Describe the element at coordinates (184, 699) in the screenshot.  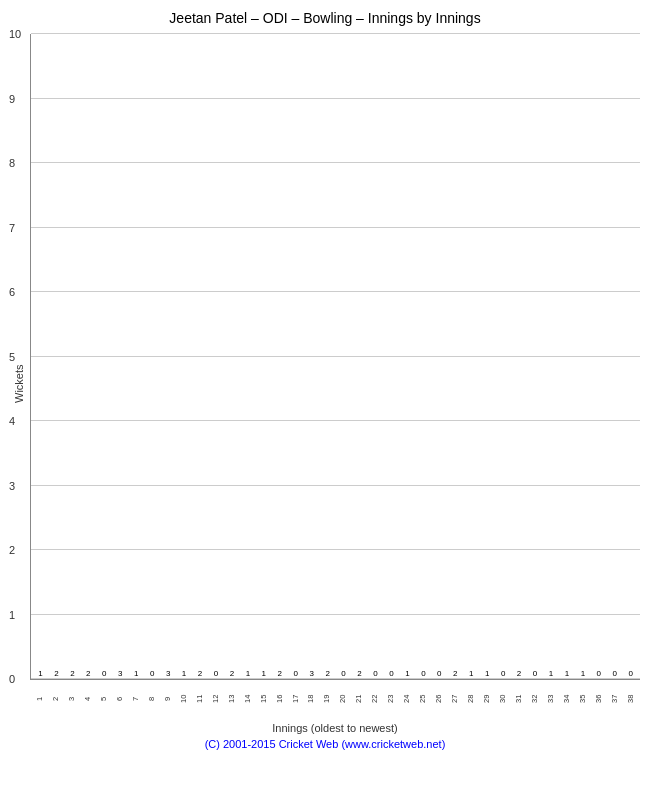
I see `x-axis-label: 10` at that location.